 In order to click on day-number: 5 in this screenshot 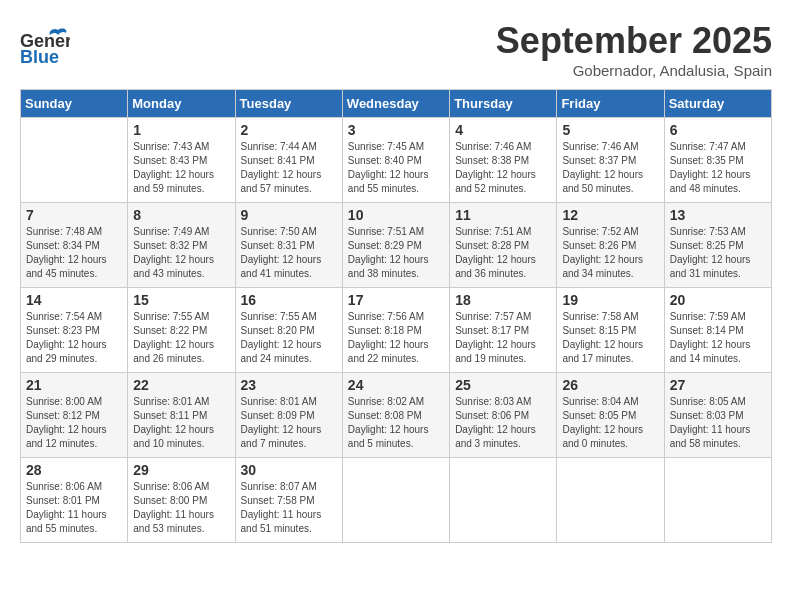, I will do `click(610, 130)`.